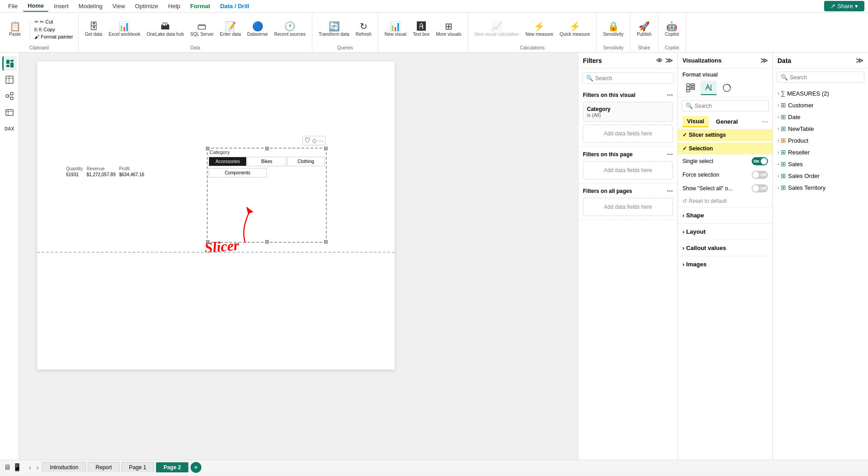 The height and width of the screenshot is (476, 868). What do you see at coordinates (267, 161) in the screenshot?
I see `slicer-item-bikes: Bikes` at bounding box center [267, 161].